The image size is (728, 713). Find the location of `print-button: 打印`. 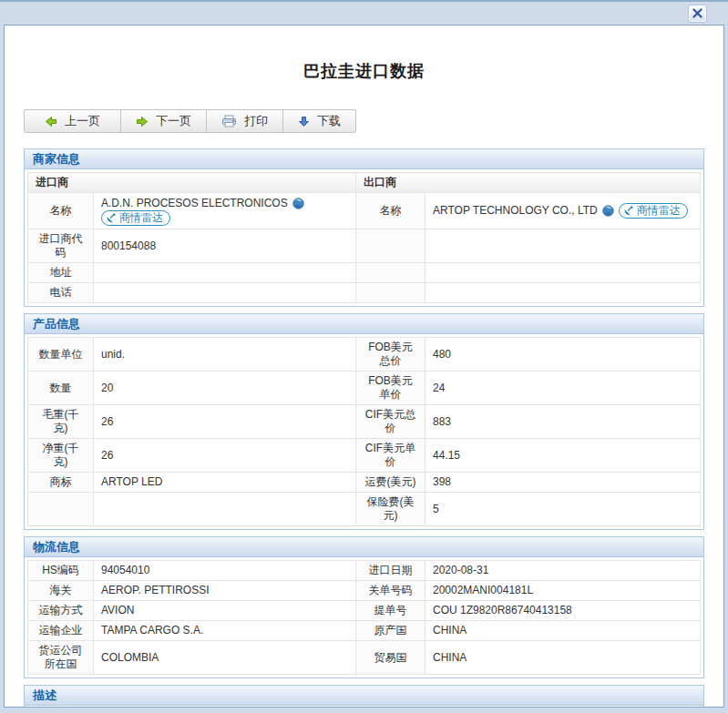

print-button: 打印 is located at coordinates (244, 121).